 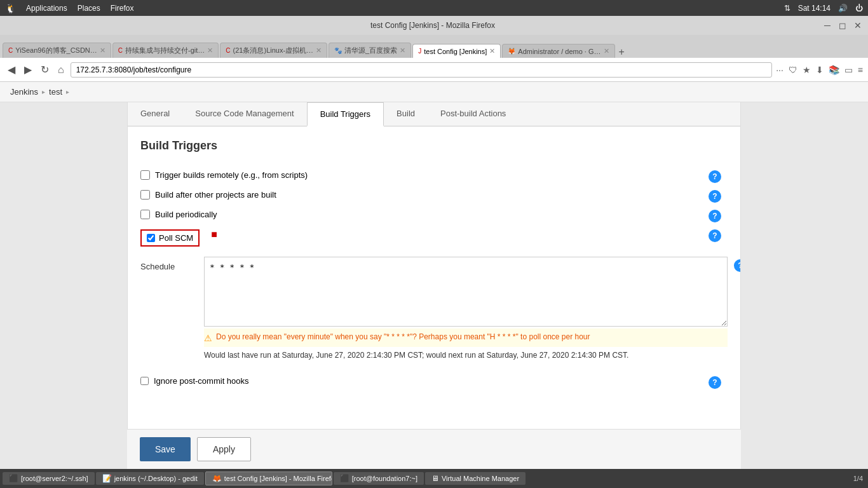 I want to click on tab-3: C (21条消息)Linux-虚拟机… ✕, so click(x=273, y=50).